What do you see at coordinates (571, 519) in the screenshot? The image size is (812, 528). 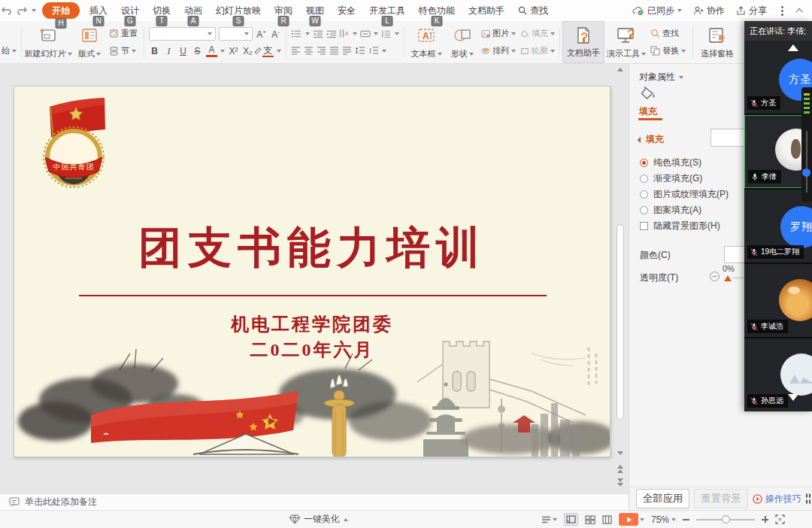 I see `normal-view-button` at bounding box center [571, 519].